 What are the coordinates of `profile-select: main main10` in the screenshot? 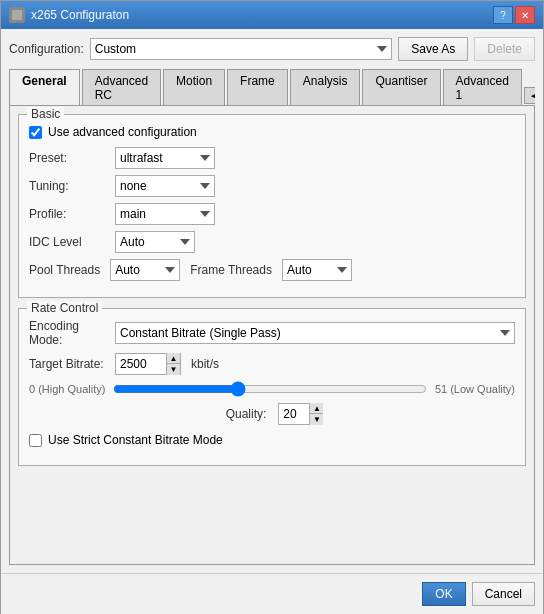 It's located at (165, 214).